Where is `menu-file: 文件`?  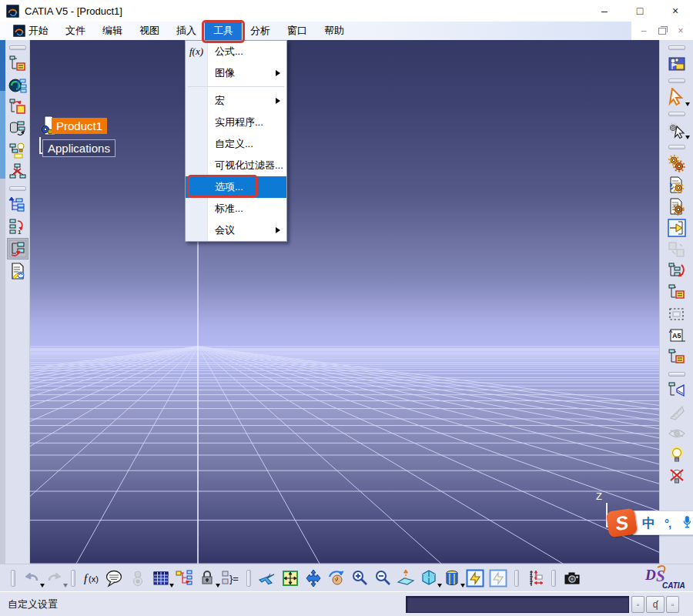
menu-file: 文件 is located at coordinates (75, 31).